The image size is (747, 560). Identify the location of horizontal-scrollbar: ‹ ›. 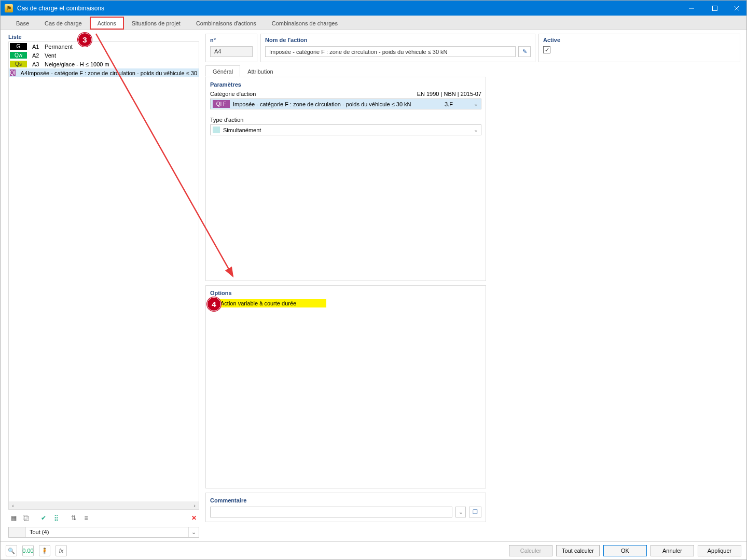
(104, 505).